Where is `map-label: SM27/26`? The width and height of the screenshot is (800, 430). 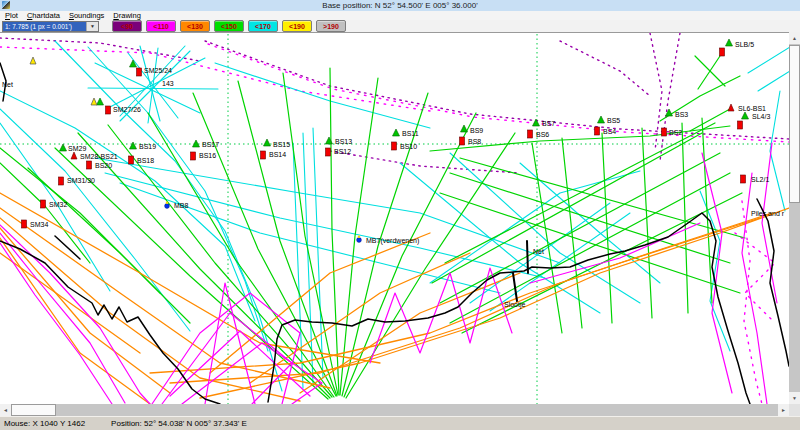
map-label: SM27/26 is located at coordinates (127, 110).